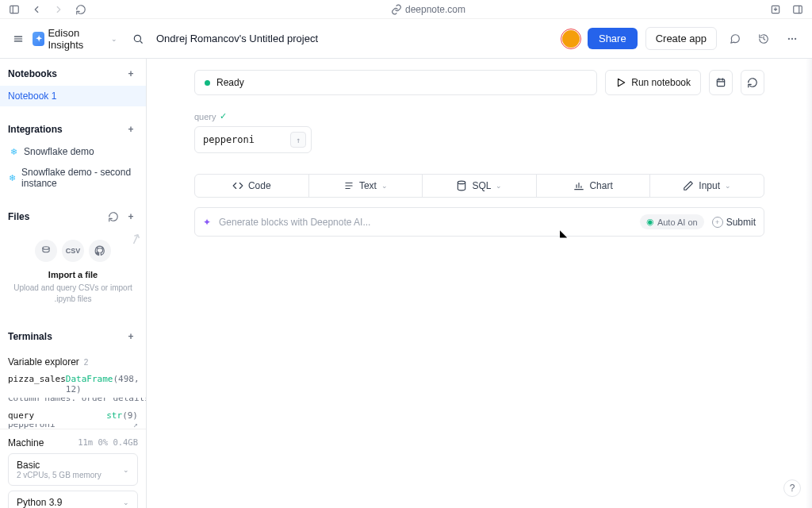 This screenshot has height=508, width=812. I want to click on submit-input-button: ↑, so click(298, 140).